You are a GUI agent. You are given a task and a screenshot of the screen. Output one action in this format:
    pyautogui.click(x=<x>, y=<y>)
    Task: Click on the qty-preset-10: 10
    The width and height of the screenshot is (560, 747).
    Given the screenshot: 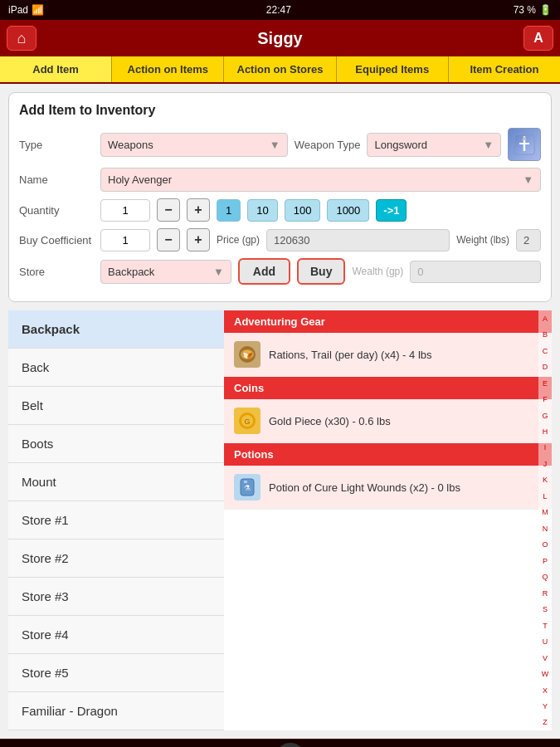 What is the action you would take?
    pyautogui.click(x=262, y=211)
    